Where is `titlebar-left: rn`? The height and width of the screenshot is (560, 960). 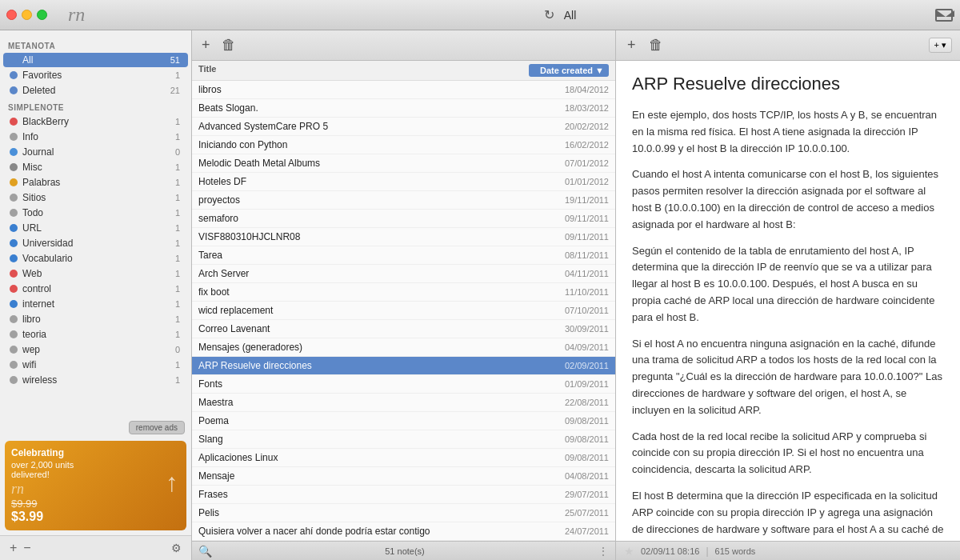
titlebar-left: rn is located at coordinates (96, 14).